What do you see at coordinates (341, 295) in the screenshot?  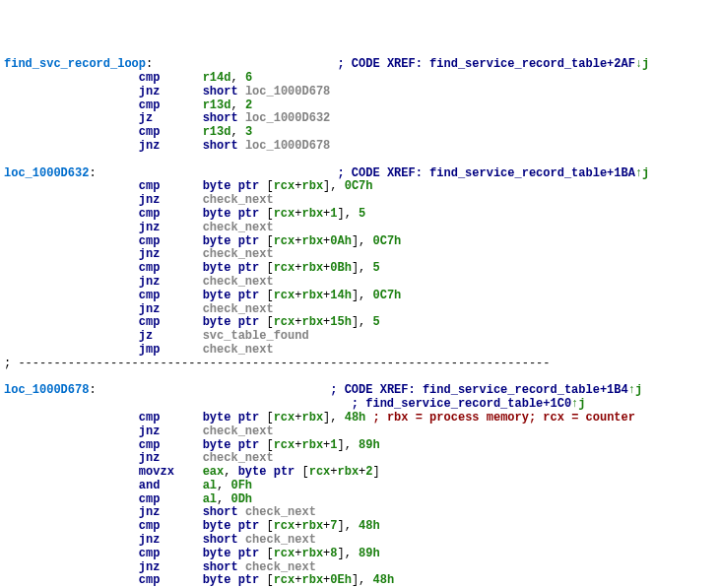 I see `operand-num: 14h` at bounding box center [341, 295].